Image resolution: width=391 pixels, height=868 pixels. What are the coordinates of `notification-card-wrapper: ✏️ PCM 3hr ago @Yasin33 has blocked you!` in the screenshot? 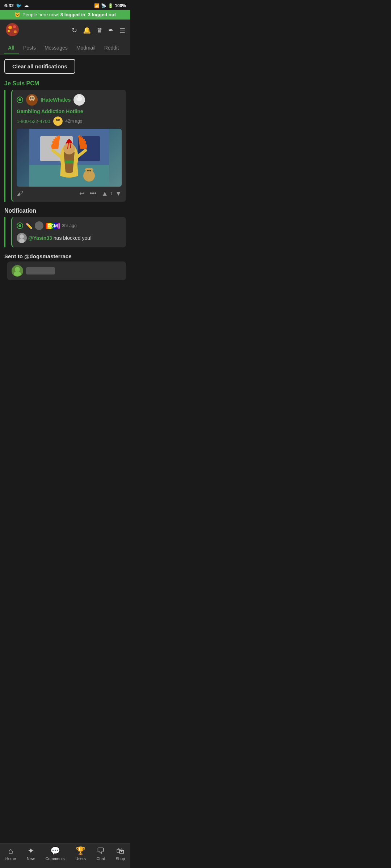 It's located at (65, 232).